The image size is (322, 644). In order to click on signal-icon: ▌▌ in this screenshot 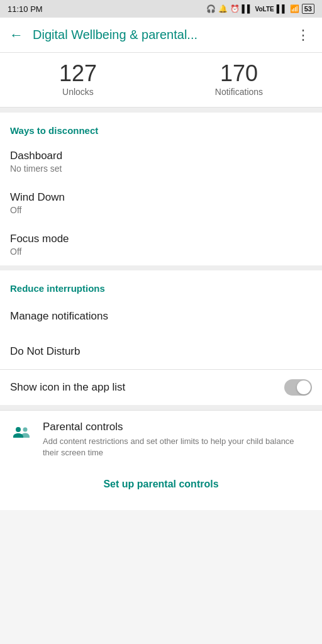, I will do `click(248, 9)`.